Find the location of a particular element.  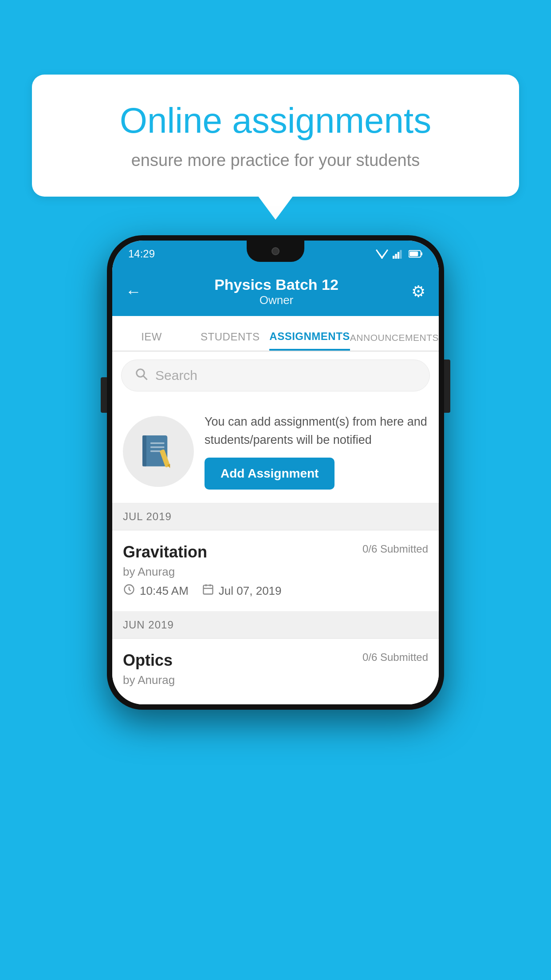

assignment-meta-gravitation: 10:45 AM Jul 07, 2019 is located at coordinates (276, 591).